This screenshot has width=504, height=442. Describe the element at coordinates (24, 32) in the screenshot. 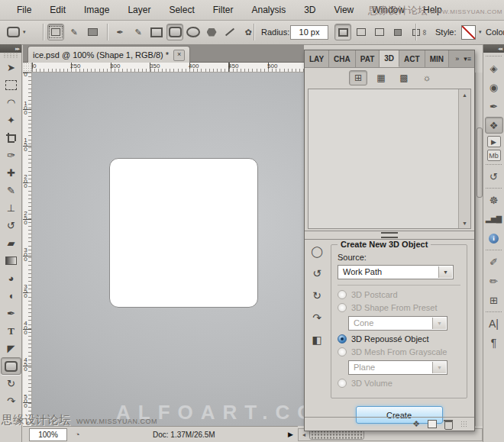

I see `chevron-down-icon: ▾` at that location.